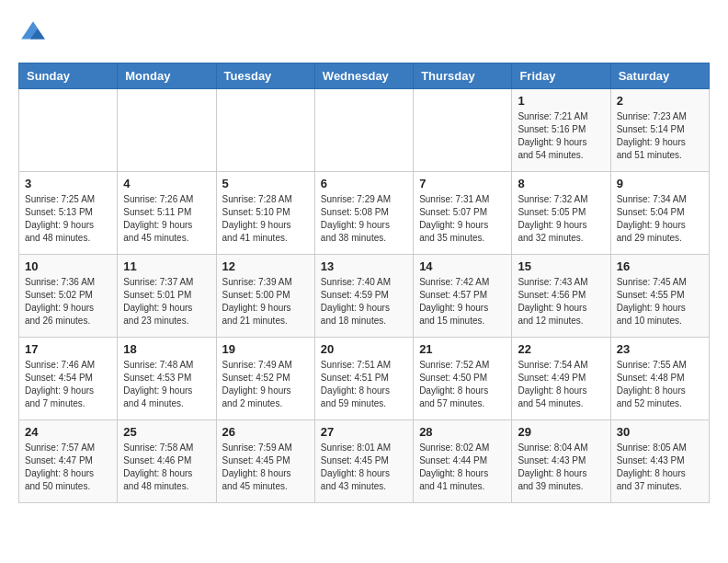 This screenshot has width=728, height=563. What do you see at coordinates (561, 267) in the screenshot?
I see `day-number: 15` at bounding box center [561, 267].